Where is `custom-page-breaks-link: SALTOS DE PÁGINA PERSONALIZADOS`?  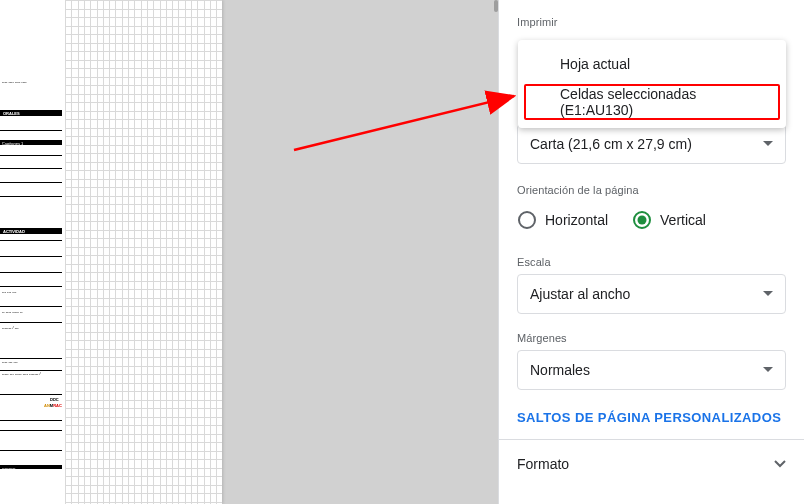 custom-page-breaks-link: SALTOS DE PÁGINA PERSONALIZADOS is located at coordinates (652, 418).